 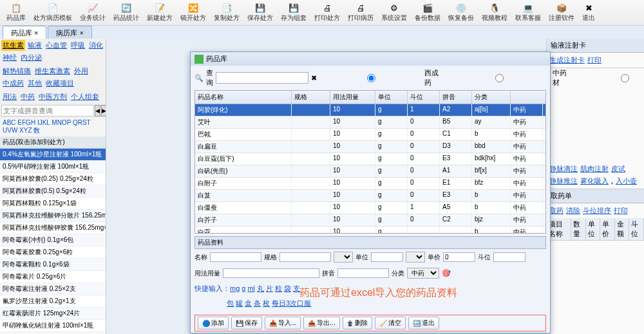 What do you see at coordinates (283, 323) in the screenshot?
I see `btn-导入...: 📥导入...` at bounding box center [283, 323].